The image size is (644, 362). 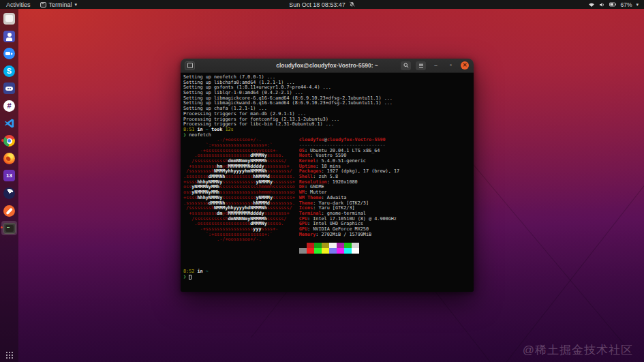 What do you see at coordinates (7, 352) in the screenshot?
I see `show-applications-icon` at bounding box center [7, 352].